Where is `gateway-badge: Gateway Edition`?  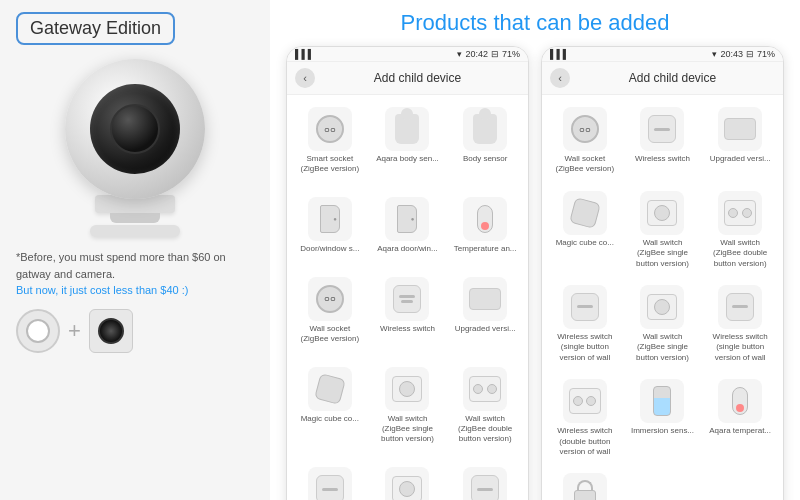 gateway-badge: Gateway Edition is located at coordinates (96, 28).